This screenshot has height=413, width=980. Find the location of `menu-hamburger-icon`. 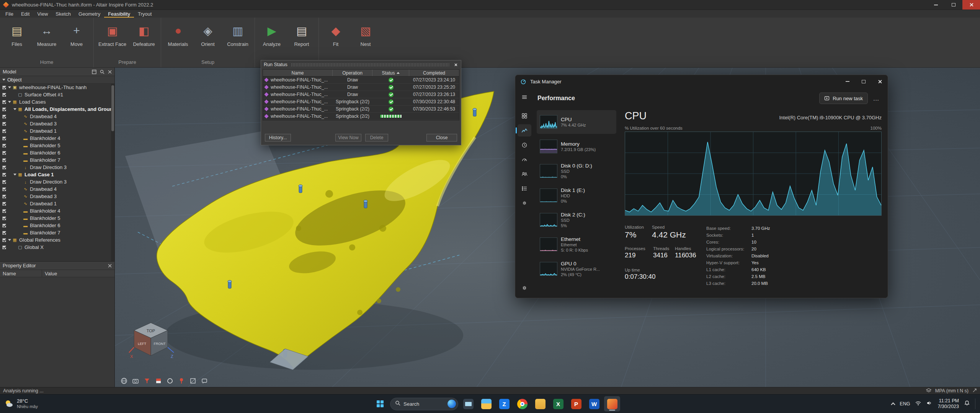

menu-hamburger-icon is located at coordinates (524, 97).